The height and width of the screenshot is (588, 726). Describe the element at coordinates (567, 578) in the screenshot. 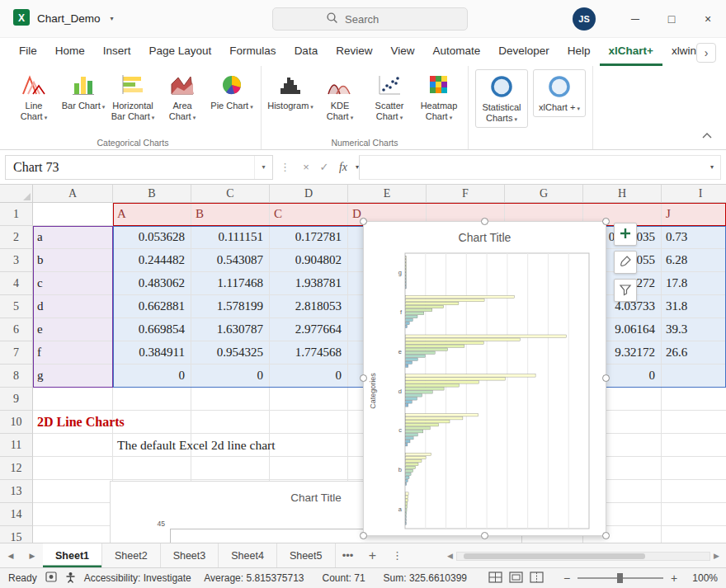

I see `zoom-out-button: −` at that location.